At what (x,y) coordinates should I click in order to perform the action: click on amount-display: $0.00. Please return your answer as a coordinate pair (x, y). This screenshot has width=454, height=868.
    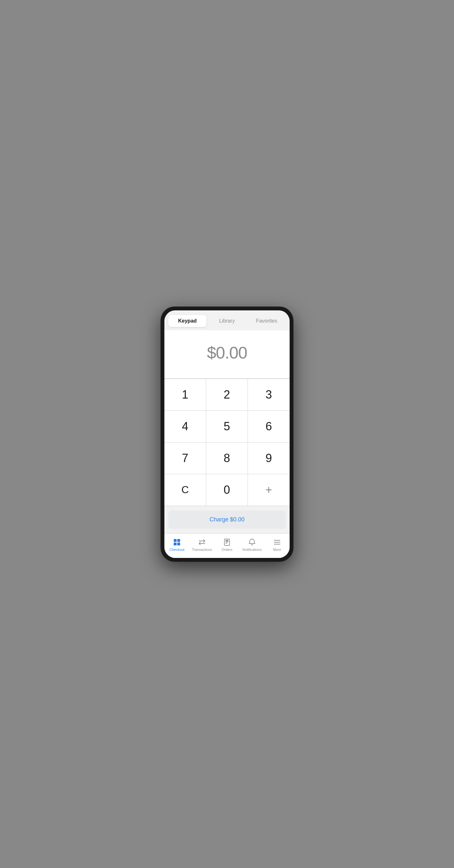
    Looking at the image, I should click on (227, 352).